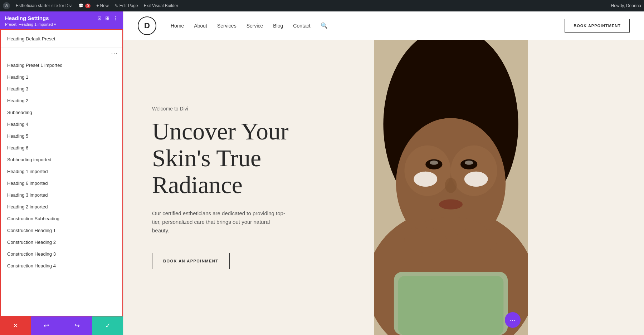 The height and width of the screenshot is (335, 644). I want to click on list-item: Heading 3 imported, so click(62, 195).